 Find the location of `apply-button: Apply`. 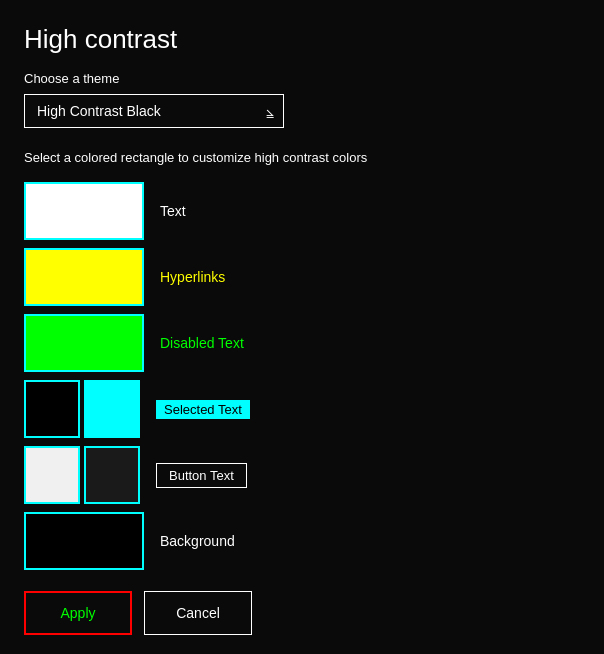

apply-button: Apply is located at coordinates (78, 613).